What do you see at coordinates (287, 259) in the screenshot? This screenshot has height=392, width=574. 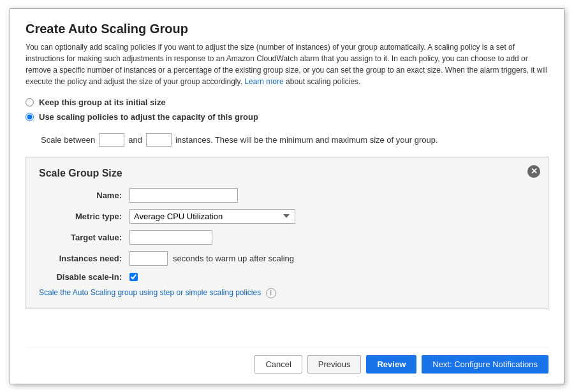 I see `instances-row: Instances need: 300 seconds to warm up a…` at bounding box center [287, 259].